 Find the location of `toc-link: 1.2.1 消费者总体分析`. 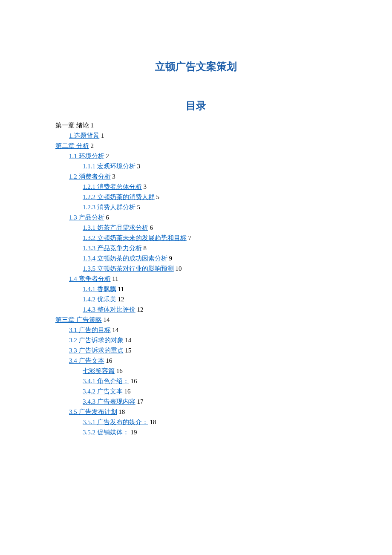

toc-link: 1.2.1 消费者总体分析 is located at coordinates (112, 187).